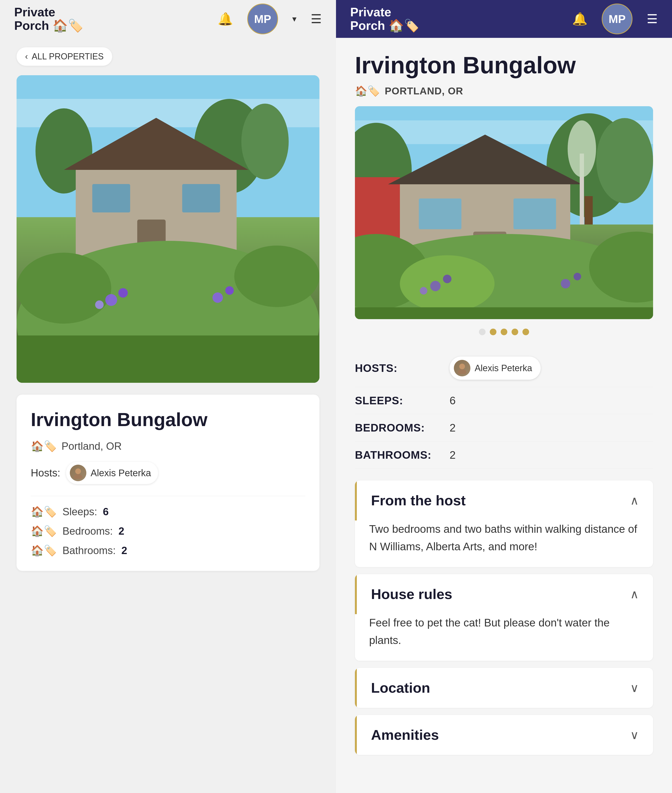 The image size is (672, 793). I want to click on property-image-right, so click(504, 213).